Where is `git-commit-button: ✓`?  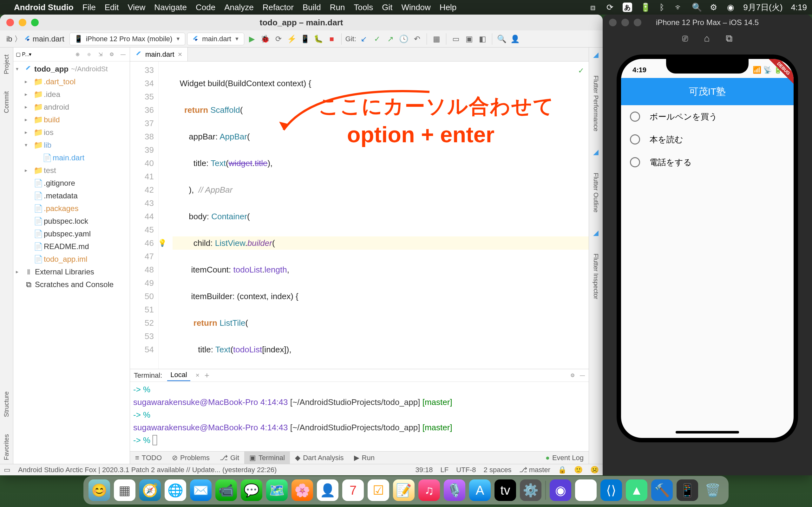
git-commit-button: ✓ is located at coordinates (377, 39).